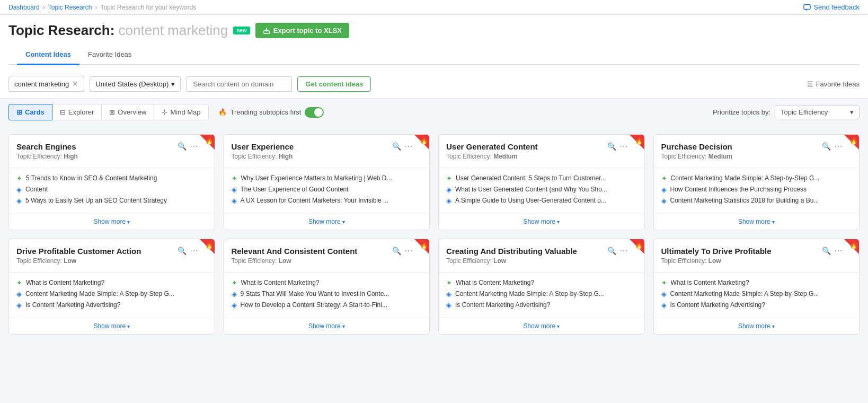 The image size is (868, 403). What do you see at coordinates (833, 84) in the screenshot?
I see `favorite-ideas-link: ☰ Favorite Ideas` at bounding box center [833, 84].